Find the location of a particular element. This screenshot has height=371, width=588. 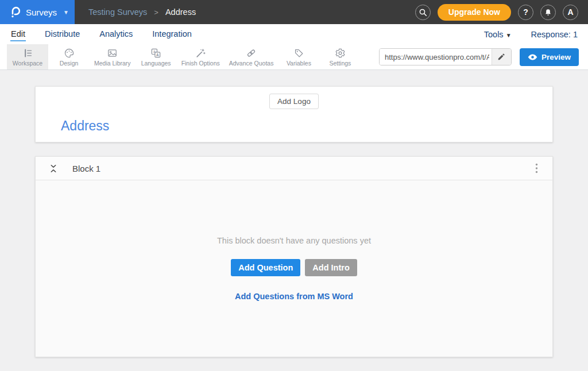

main-tabs: Edit Distribute Analytics Integration is located at coordinates (101, 34).